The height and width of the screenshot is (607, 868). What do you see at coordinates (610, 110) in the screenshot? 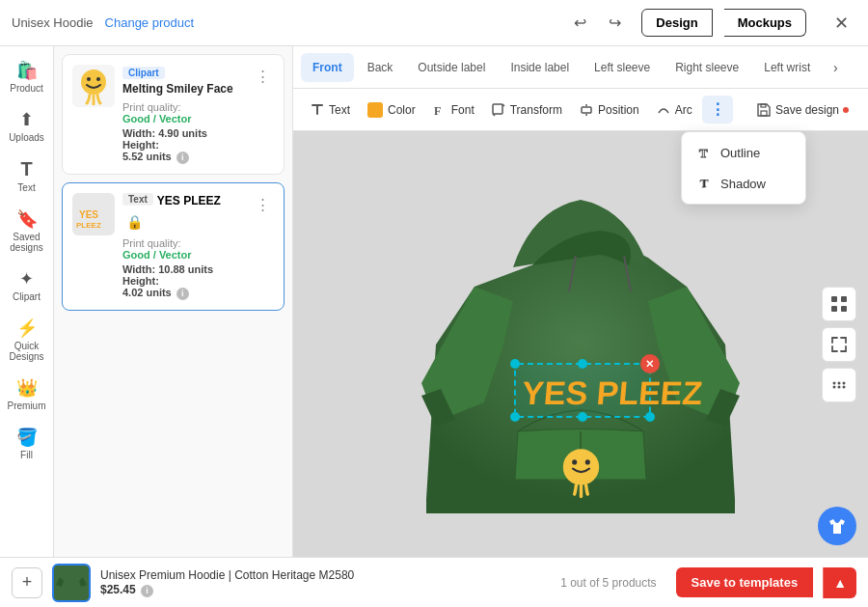
I see `position-tool-button: Position` at bounding box center [610, 110].